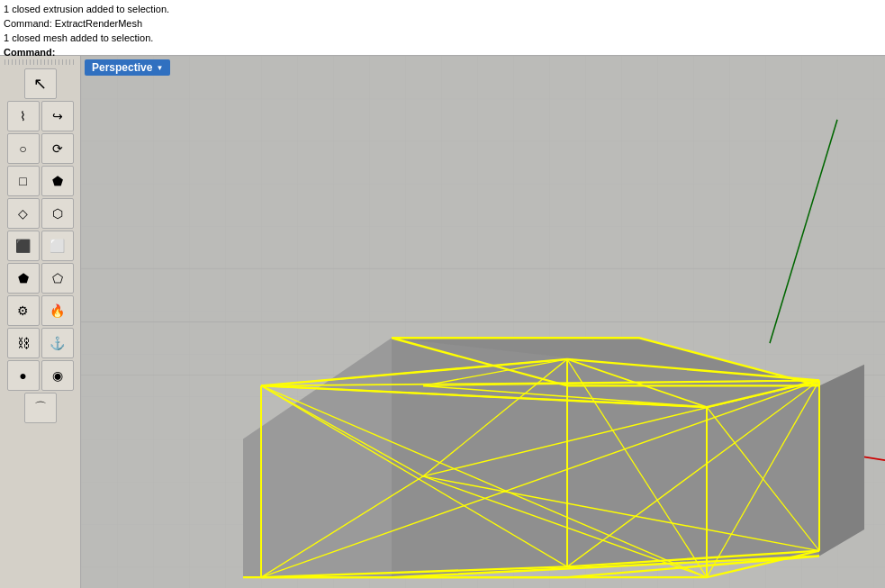  I want to click on sidebar-row-2: ⌇ ↪, so click(41, 116).